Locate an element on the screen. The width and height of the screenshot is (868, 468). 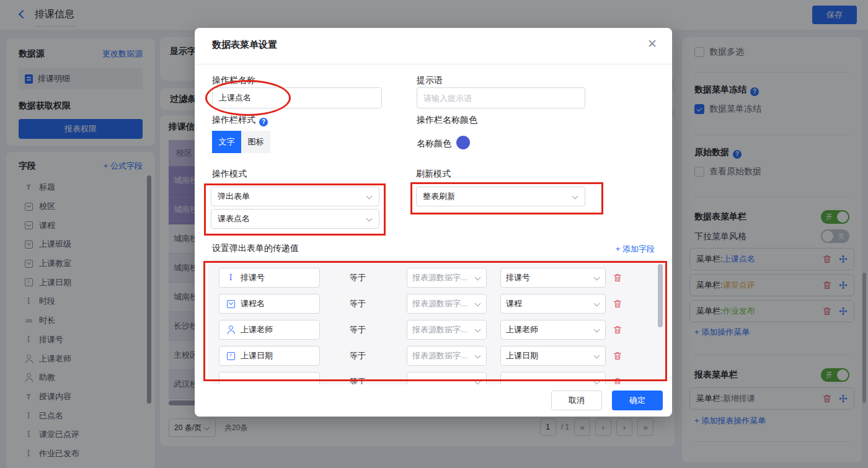
transfer-field-input: 上课老师 is located at coordinates (269, 330).